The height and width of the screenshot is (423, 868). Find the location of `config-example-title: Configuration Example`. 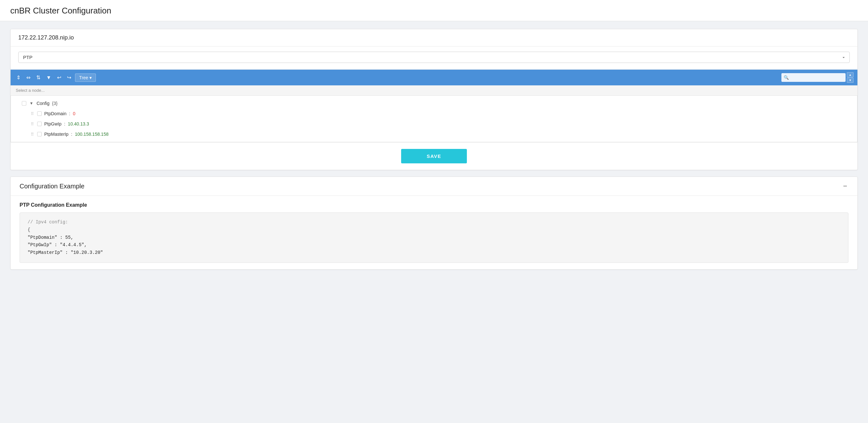

config-example-title: Configuration Example is located at coordinates (52, 186).